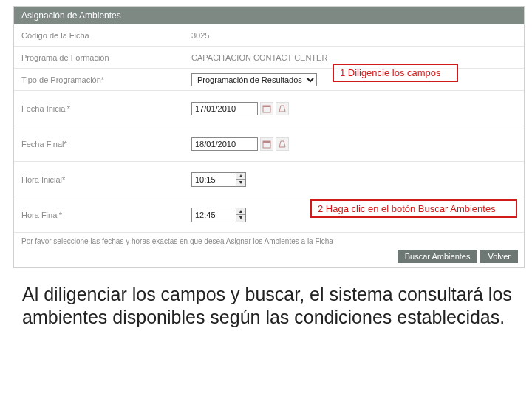 The width and height of the screenshot is (532, 399). I want to click on input-fecha-inicial, so click(225, 109).